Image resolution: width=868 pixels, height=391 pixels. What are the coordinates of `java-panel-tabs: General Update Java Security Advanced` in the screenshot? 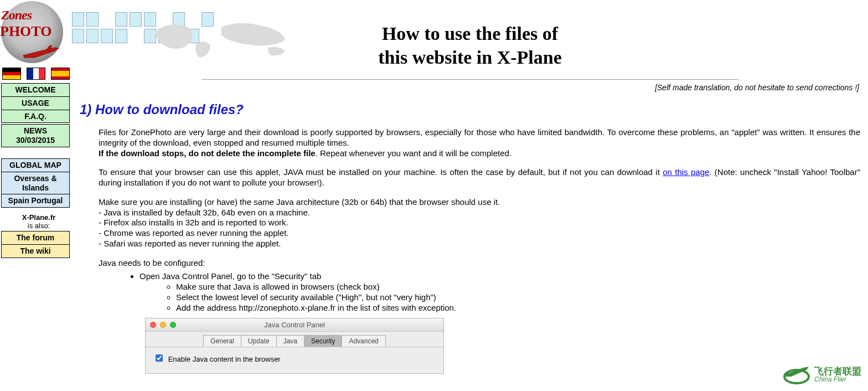 It's located at (294, 339).